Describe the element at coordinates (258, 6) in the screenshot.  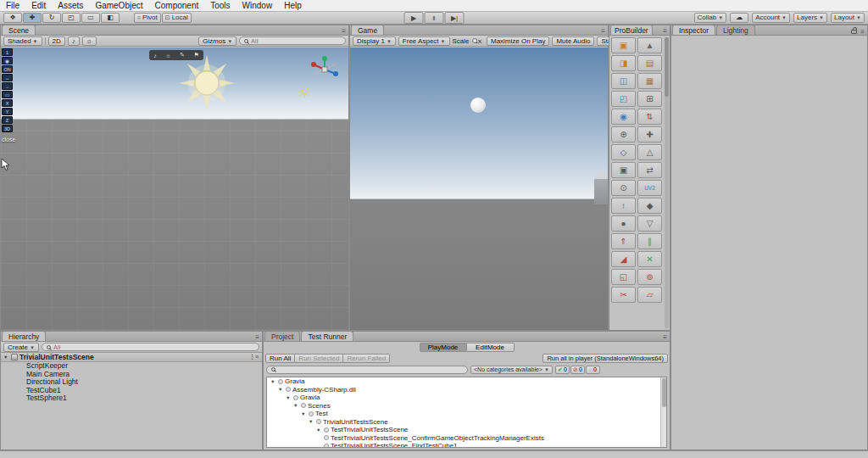
I see `menu-window: Window` at that location.